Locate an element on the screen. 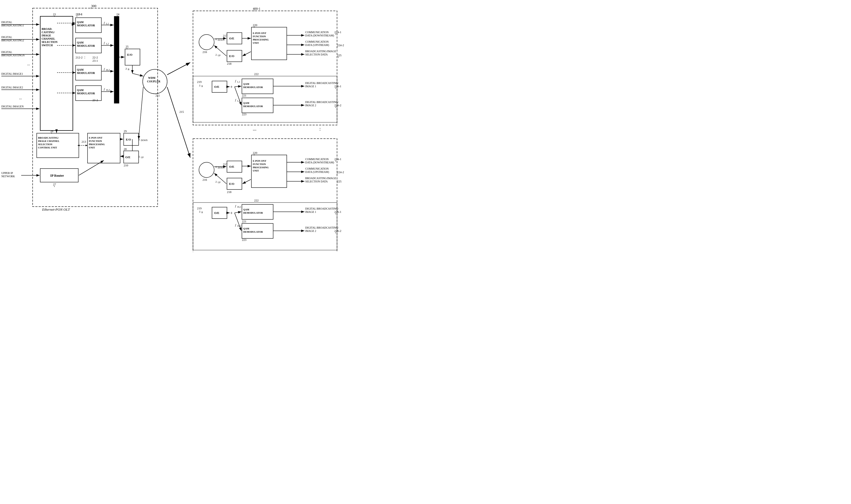 This screenshot has width=851, height=504. freq-demod-1-2: f is located at coordinates (236, 100).